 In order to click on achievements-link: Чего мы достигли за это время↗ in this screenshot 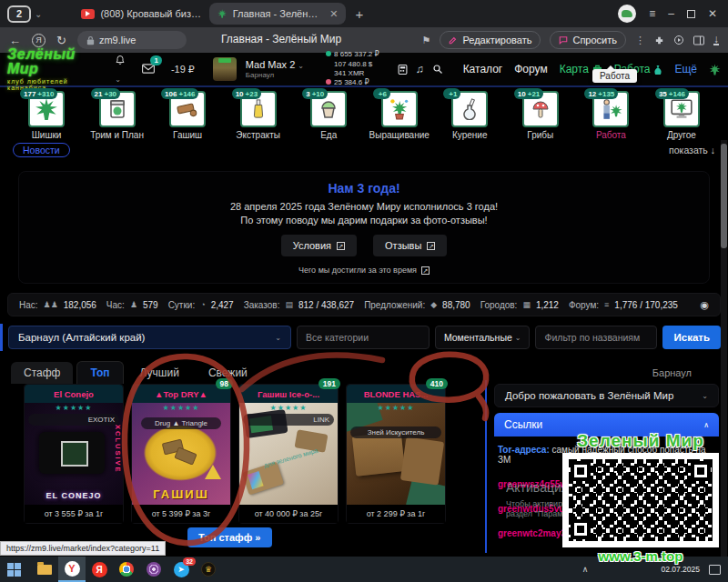, I will do `click(364, 270)`.